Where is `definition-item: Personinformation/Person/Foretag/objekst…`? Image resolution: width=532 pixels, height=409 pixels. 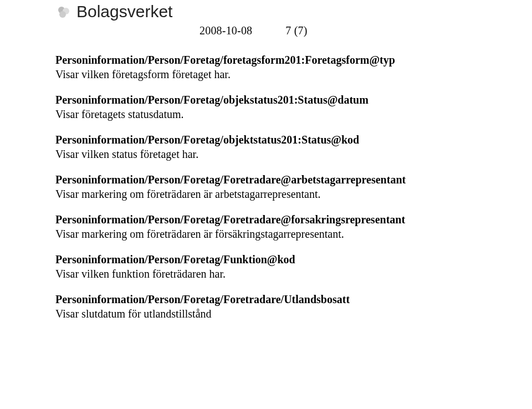
definition-item: Personinformation/Person/Foretag/objekst… is located at coordinates (272, 107).